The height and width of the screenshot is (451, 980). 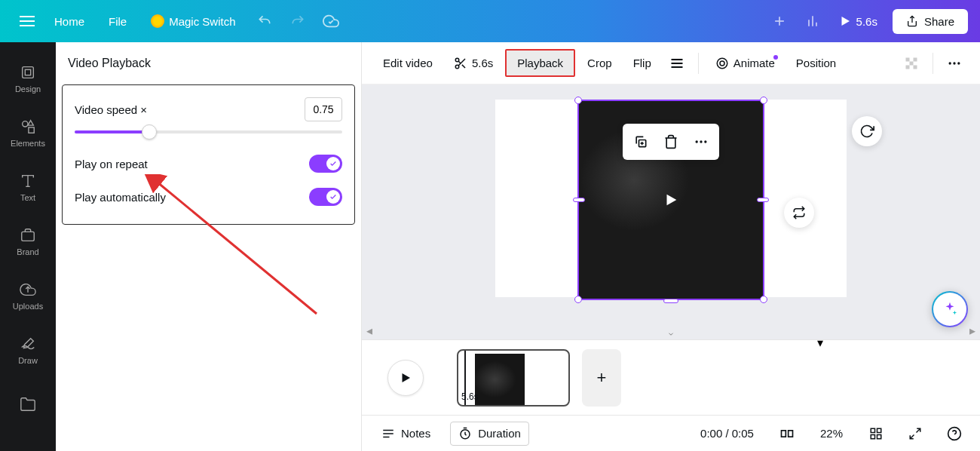 What do you see at coordinates (513, 378) in the screenshot?
I see `timeline-clip: 5.6s` at bounding box center [513, 378].